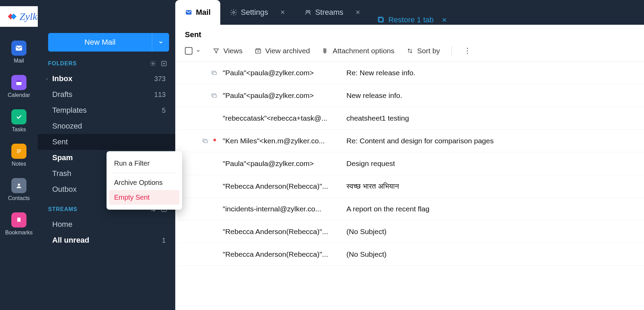 This screenshot has width=644, height=310. I want to click on views-label: Views, so click(233, 51).